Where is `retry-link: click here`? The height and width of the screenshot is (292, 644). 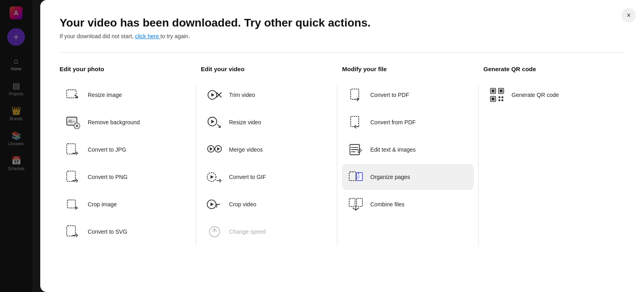
retry-link: click here is located at coordinates (148, 36).